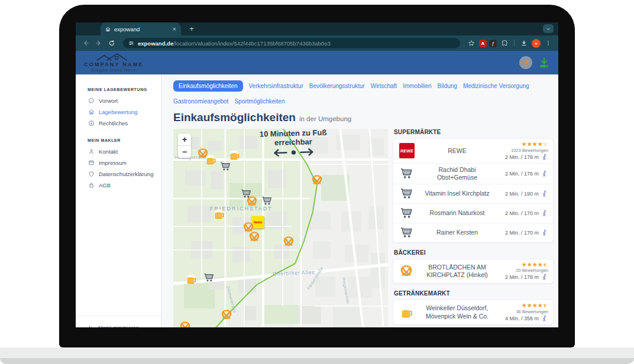 Image resolution: width=634 pixels, height=364 pixels. I want to click on browser-toolbar: expowand.de/locationValuation/index/542f…, so click(317, 43).